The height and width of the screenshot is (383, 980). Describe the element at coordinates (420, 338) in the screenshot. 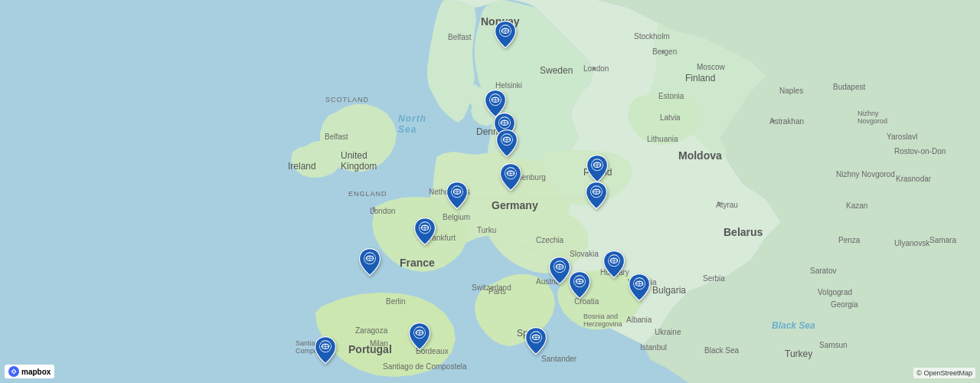

I see `venue-spain2` at that location.